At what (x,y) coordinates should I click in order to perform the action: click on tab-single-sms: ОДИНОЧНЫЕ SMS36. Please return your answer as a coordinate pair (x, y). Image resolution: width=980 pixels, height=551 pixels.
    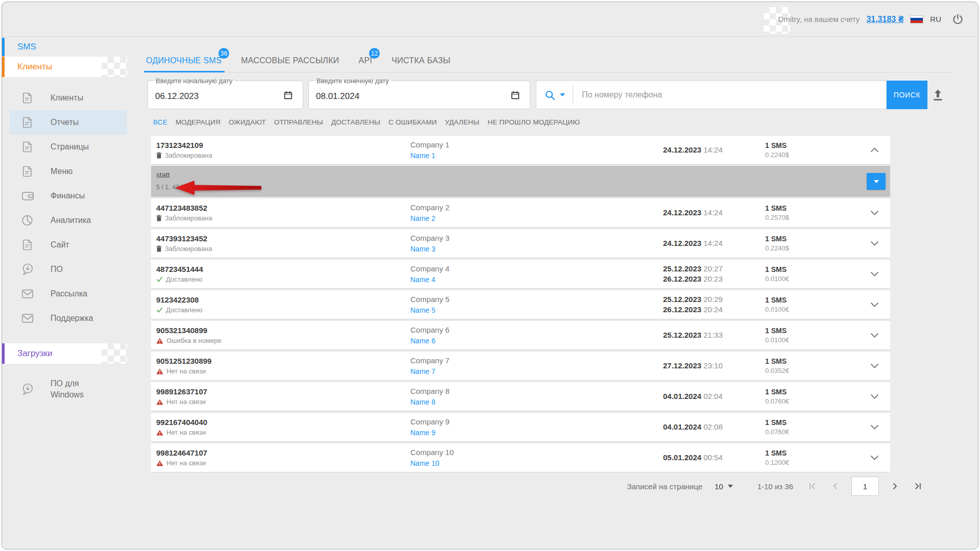
    Looking at the image, I should click on (184, 60).